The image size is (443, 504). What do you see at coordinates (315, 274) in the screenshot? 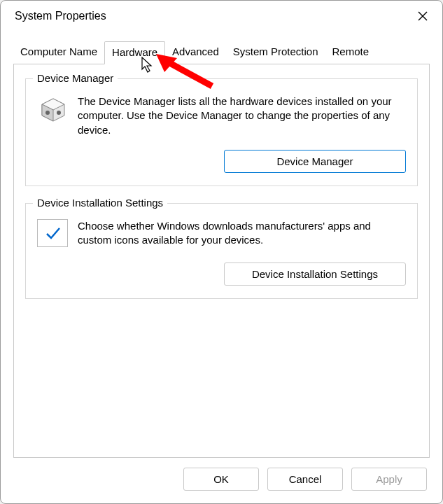
I see `device-installation-button: Device Installation Settings` at bounding box center [315, 274].